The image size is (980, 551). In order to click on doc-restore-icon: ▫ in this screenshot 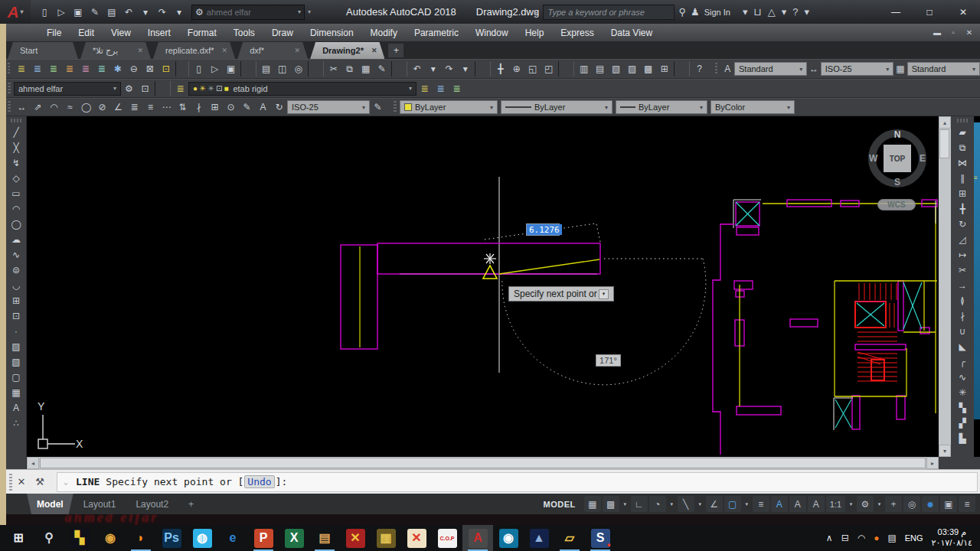, I will do `click(953, 32)`.